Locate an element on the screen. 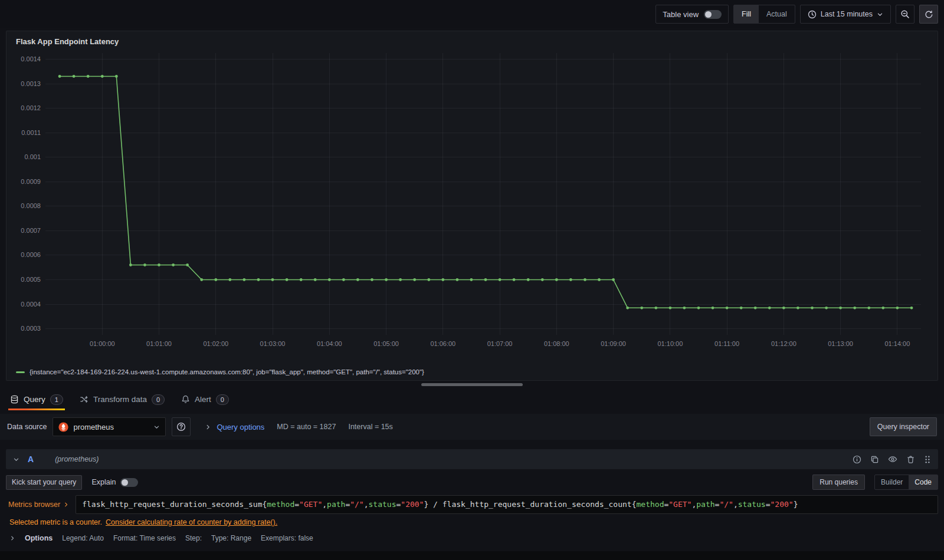  code-option: Code is located at coordinates (923, 482).